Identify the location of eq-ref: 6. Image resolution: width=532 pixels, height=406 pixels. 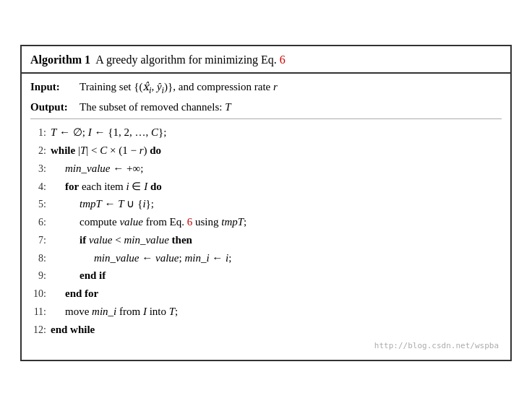
(283, 59).